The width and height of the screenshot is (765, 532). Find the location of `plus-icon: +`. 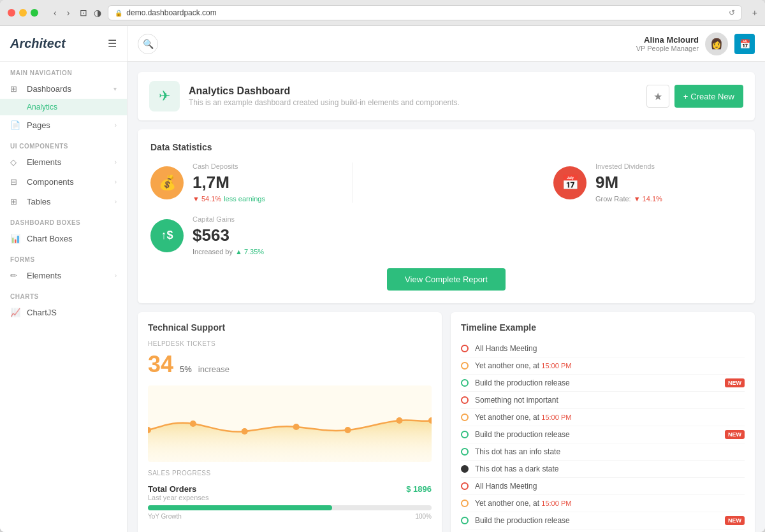

plus-icon: + is located at coordinates (686, 97).